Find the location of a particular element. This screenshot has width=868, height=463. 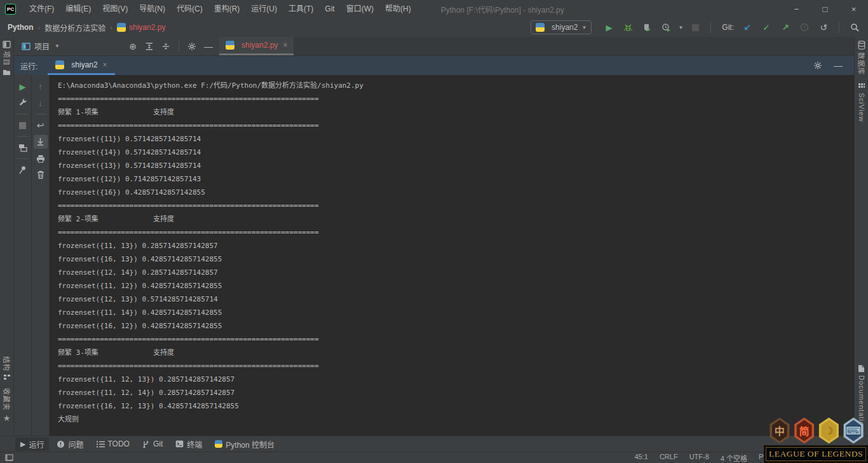

sciview-grid-icon is located at coordinates (862, 86).